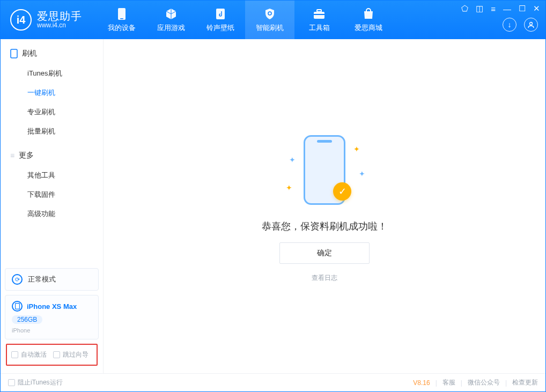  What do you see at coordinates (324, 226) in the screenshot?
I see `result-message: 恭喜您，保资料刷机成功啦！` at bounding box center [324, 226].